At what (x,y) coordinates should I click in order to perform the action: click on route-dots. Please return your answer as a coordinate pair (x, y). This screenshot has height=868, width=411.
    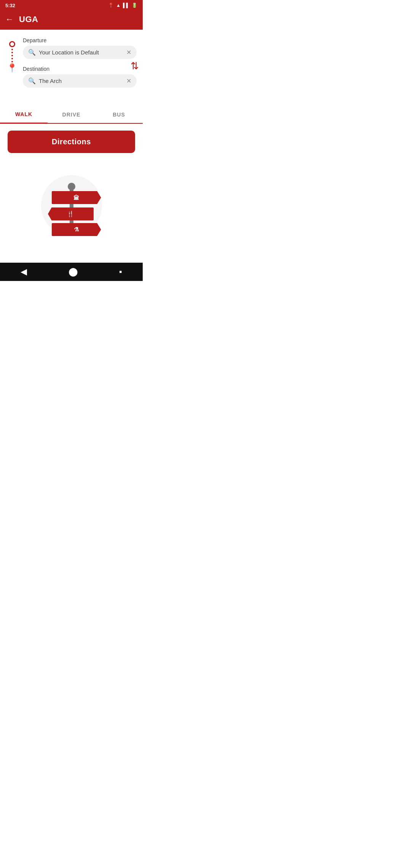
    Looking at the image, I should click on (12, 56).